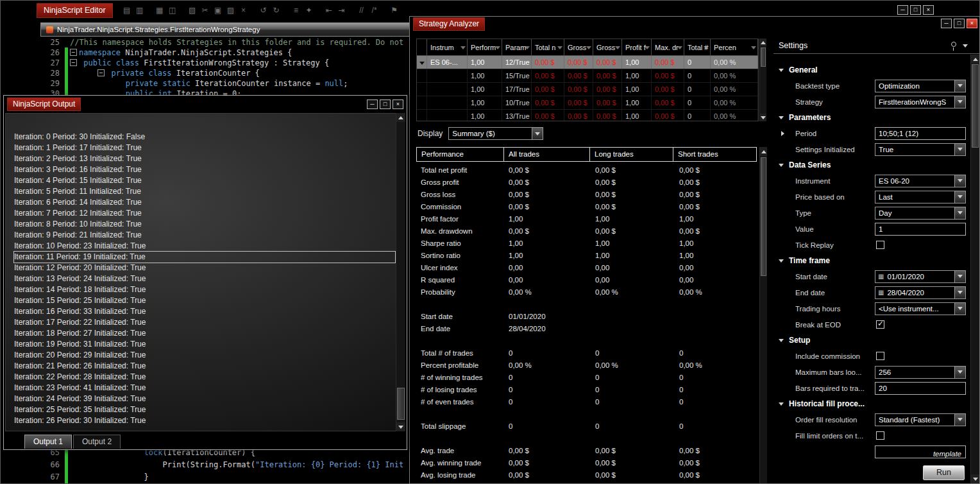 This screenshot has width=980, height=484. I want to click on output-line: Iteration: 21 Period: 26 Initialized: Tr…, so click(205, 366).